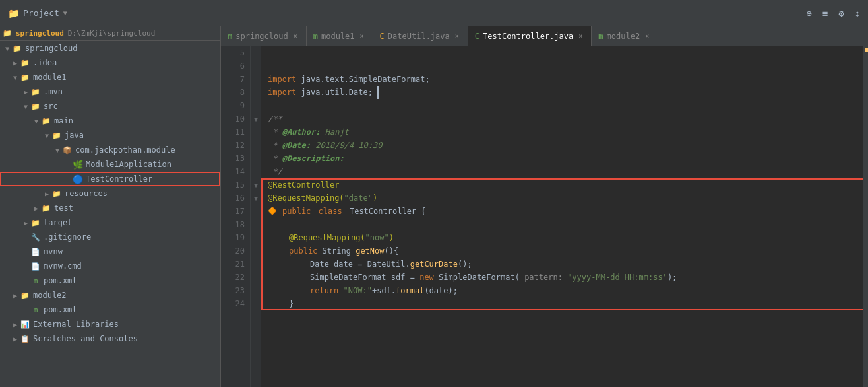  Describe the element at coordinates (110, 237) in the screenshot. I see `sidebar-item-gitignore: 🔧 .gitignore` at that location.